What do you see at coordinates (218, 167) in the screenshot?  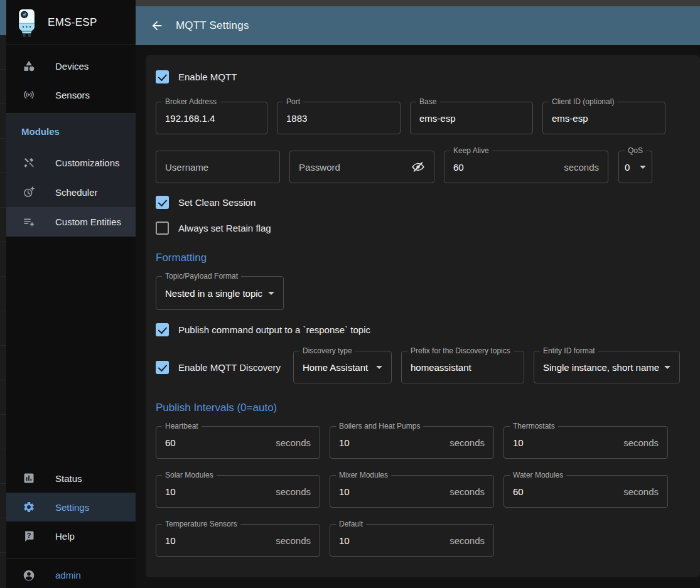 I see `username-input` at bounding box center [218, 167].